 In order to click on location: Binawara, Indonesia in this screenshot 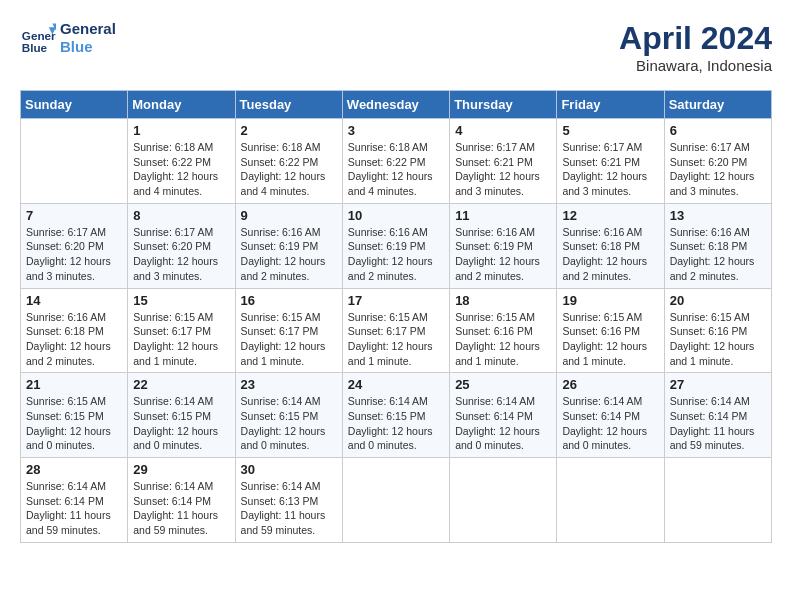, I will do `click(696, 66)`.